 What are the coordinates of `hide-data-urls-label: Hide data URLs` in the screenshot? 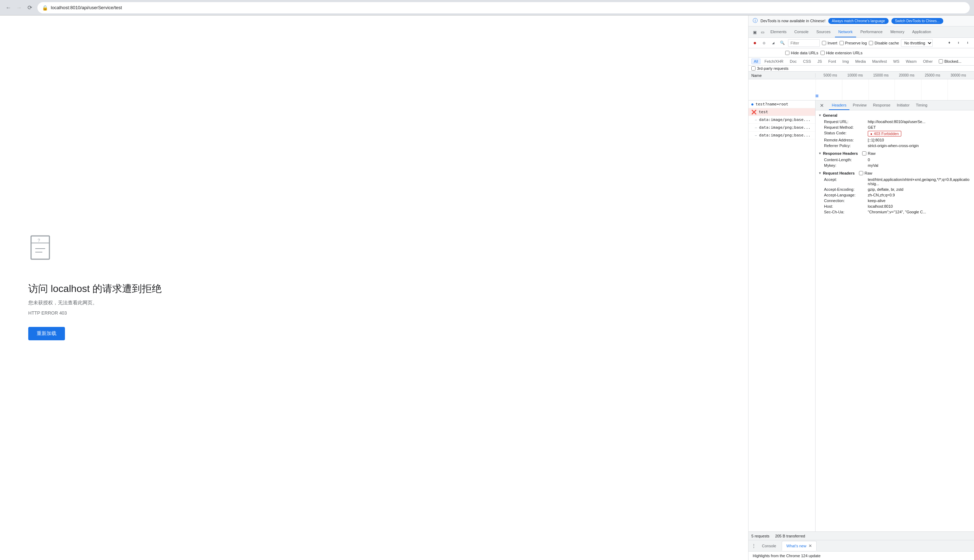 It's located at (802, 53).